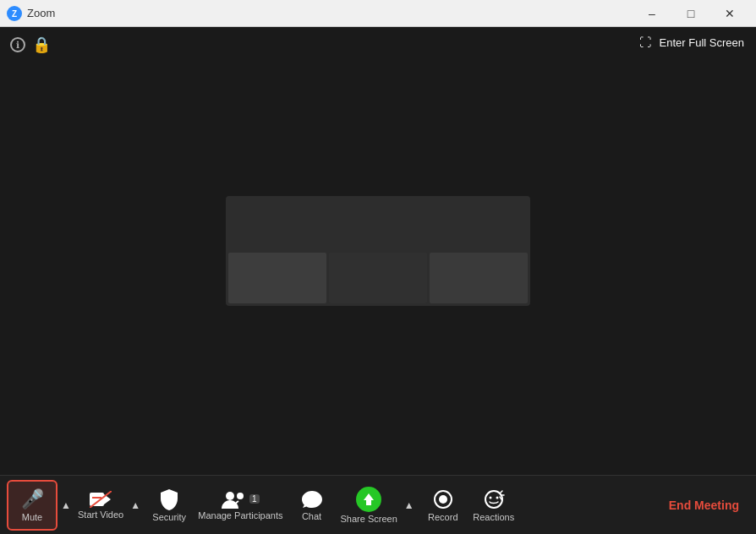  I want to click on record-button: Record, so click(443, 505).